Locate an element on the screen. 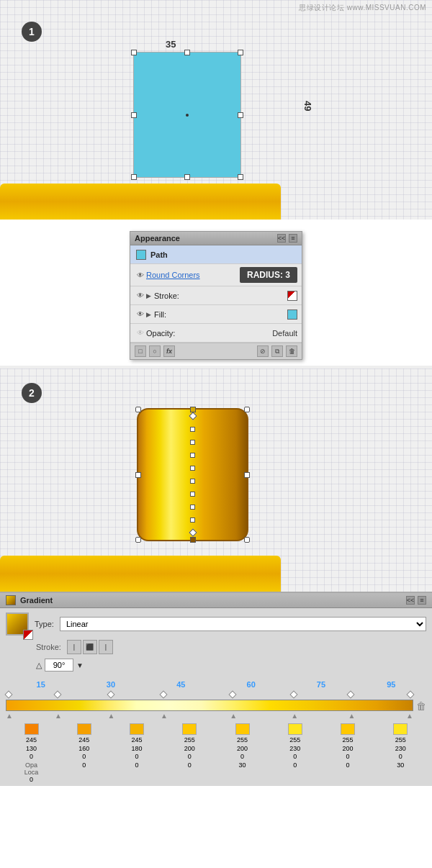  stop-handle-1: ▲ is located at coordinates (58, 715).